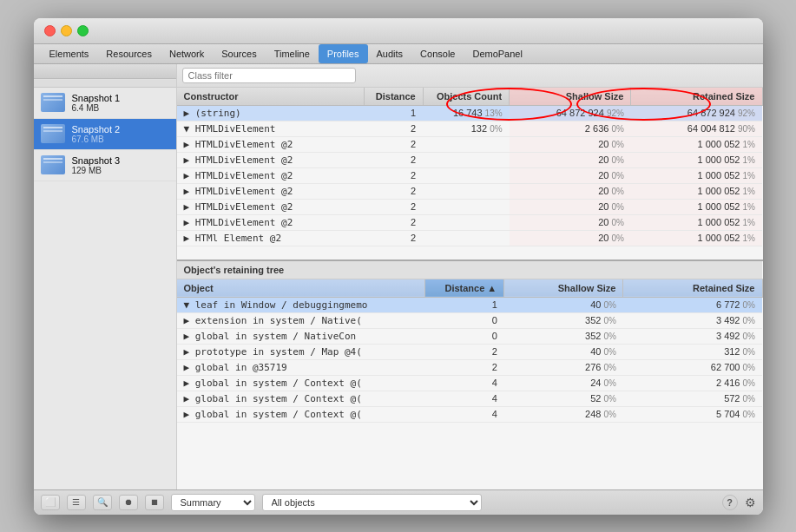  What do you see at coordinates (269, 76) in the screenshot?
I see `class-filter-input` at bounding box center [269, 76].